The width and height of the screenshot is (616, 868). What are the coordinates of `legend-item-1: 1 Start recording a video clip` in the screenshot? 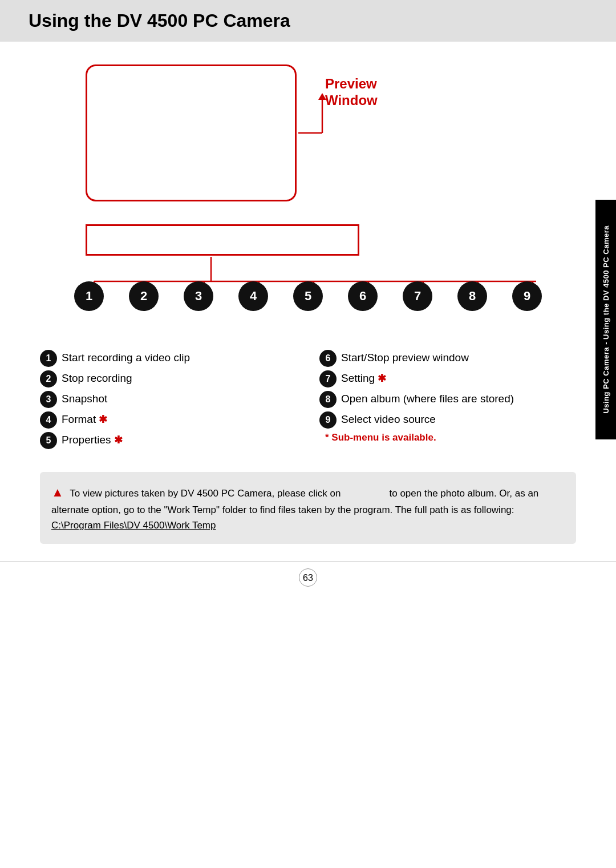 It's located at (168, 358).